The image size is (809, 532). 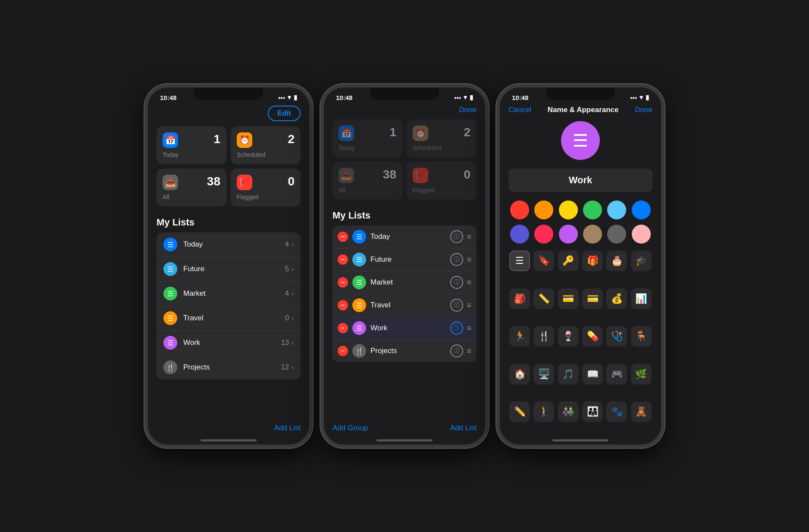 What do you see at coordinates (520, 261) in the screenshot?
I see `icon-list: ☰` at bounding box center [520, 261].